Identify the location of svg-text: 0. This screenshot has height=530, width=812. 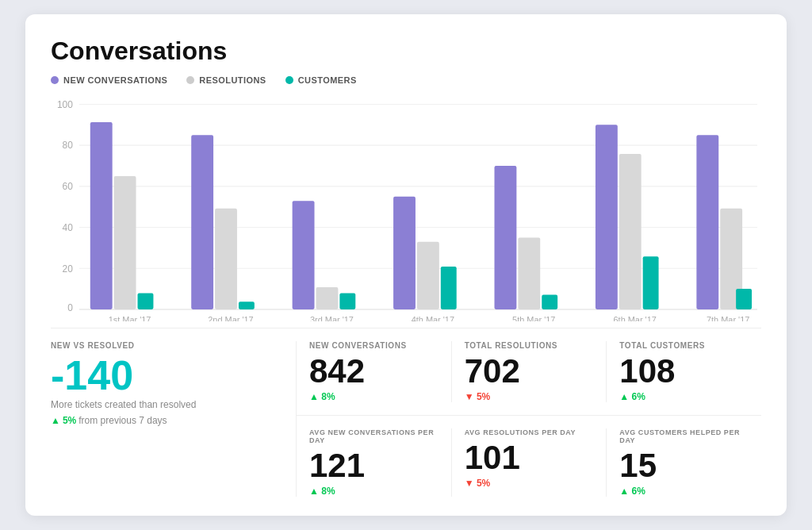
(70, 308).